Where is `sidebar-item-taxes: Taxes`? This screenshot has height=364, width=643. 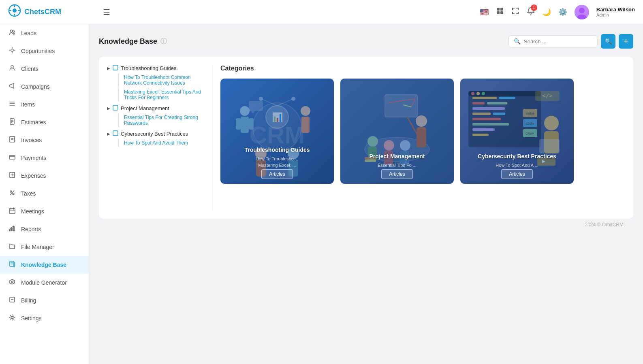 sidebar-item-taxes: Taxes is located at coordinates (45, 194).